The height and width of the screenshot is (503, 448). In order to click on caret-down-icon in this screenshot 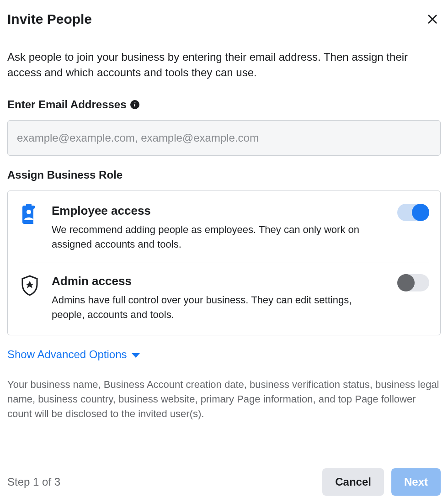, I will do `click(136, 355)`.